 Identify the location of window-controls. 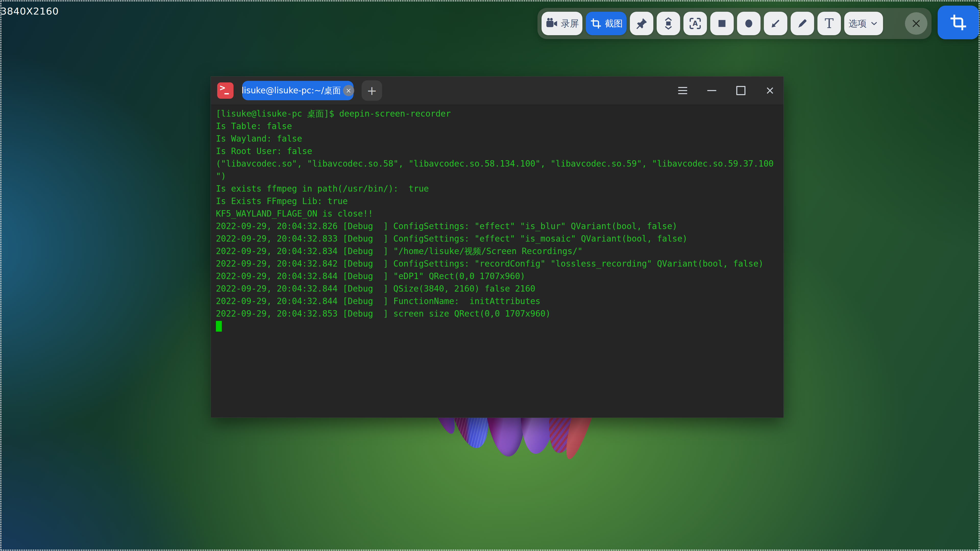
(726, 91).